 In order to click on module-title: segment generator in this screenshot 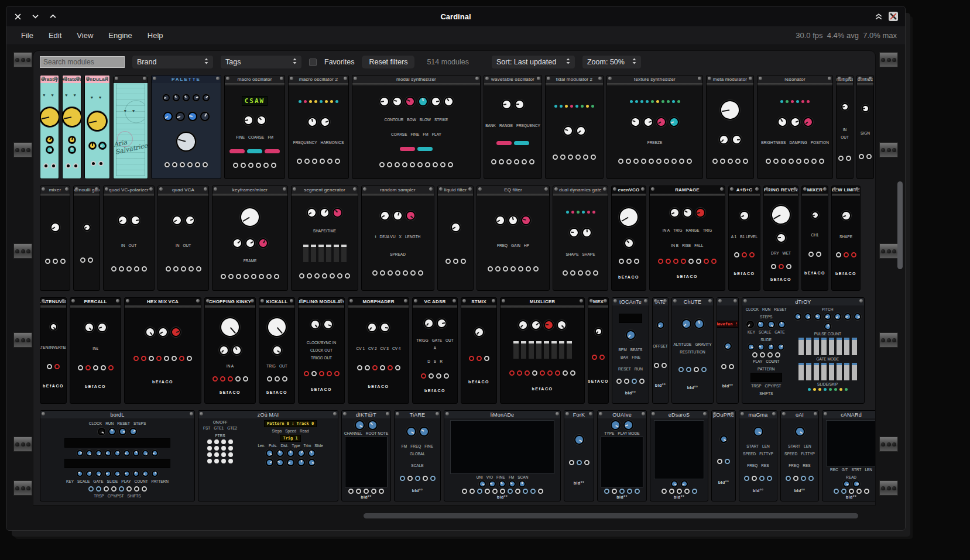, I will do `click(324, 190)`.